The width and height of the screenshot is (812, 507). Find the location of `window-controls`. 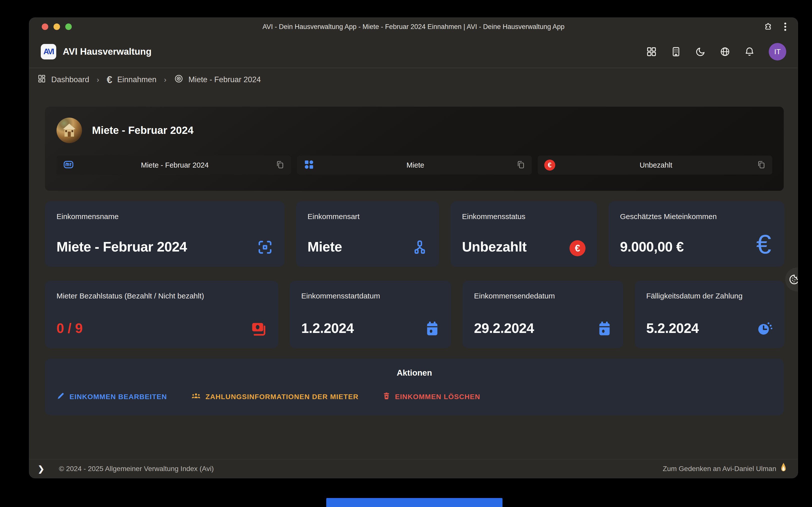

window-controls is located at coordinates (57, 27).